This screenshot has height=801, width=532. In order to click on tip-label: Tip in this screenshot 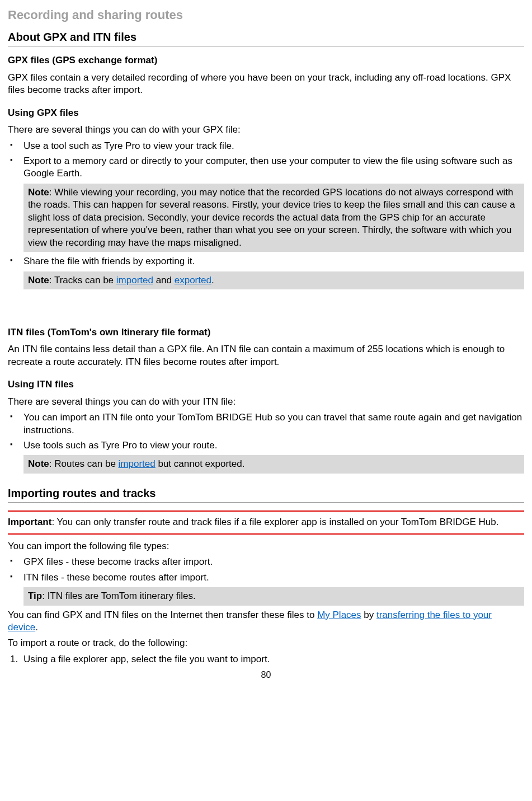, I will do `click(35, 596)`.